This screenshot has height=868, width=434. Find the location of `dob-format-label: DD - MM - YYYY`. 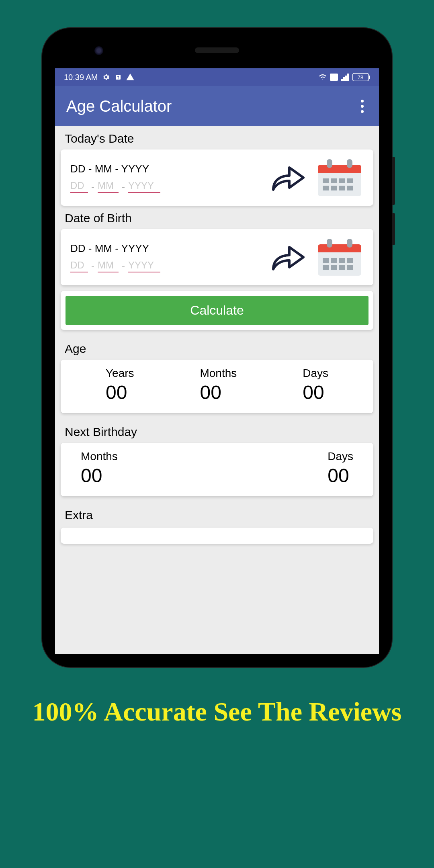

dob-format-label: DD - MM - YYYY is located at coordinates (165, 248).